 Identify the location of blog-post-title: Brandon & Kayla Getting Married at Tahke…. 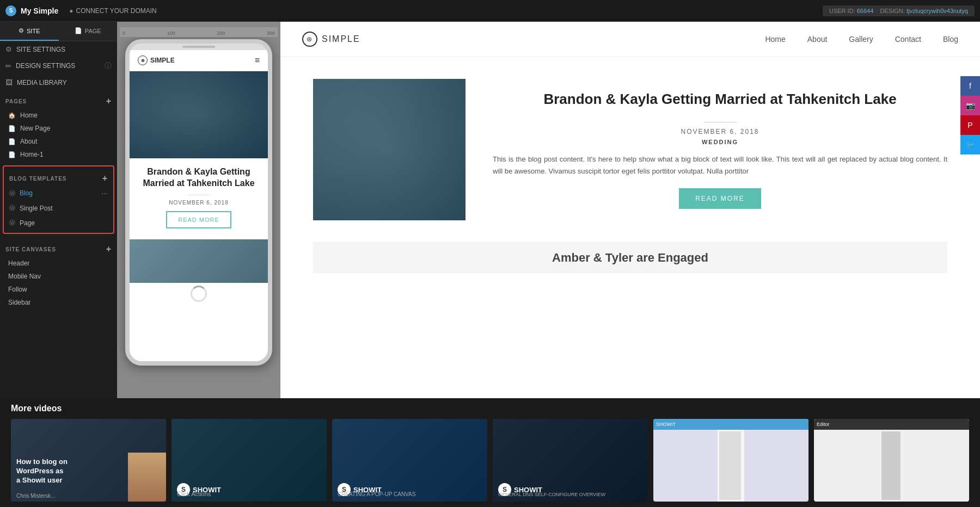
(720, 100).